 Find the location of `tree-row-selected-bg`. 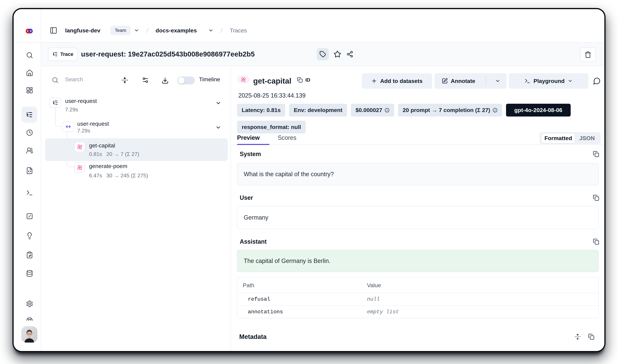

tree-row-selected-bg is located at coordinates (136, 150).